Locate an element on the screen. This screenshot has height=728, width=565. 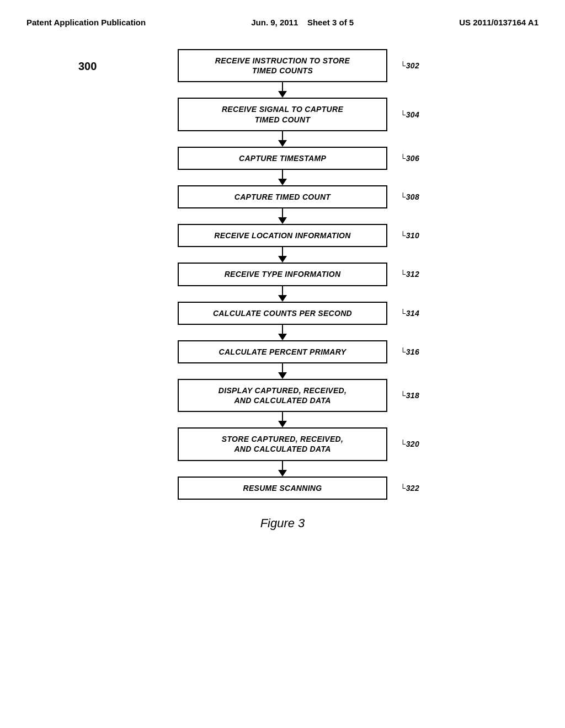
step-304: RECEIVE SIGNAL TO CAPTURETIMED COUNT └30… is located at coordinates (282, 114).